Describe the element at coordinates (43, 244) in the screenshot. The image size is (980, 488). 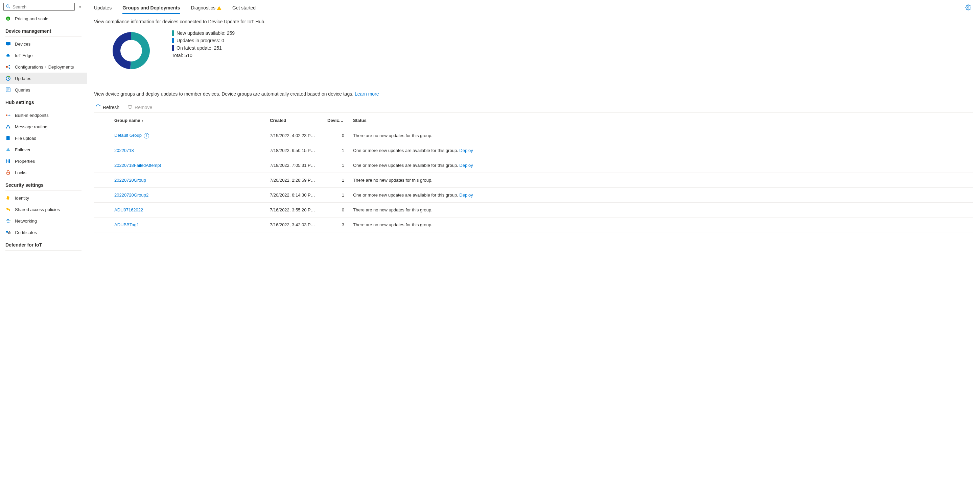
I see `sidebar: « $Pricing and scaleDevice managementDev…` at that location.